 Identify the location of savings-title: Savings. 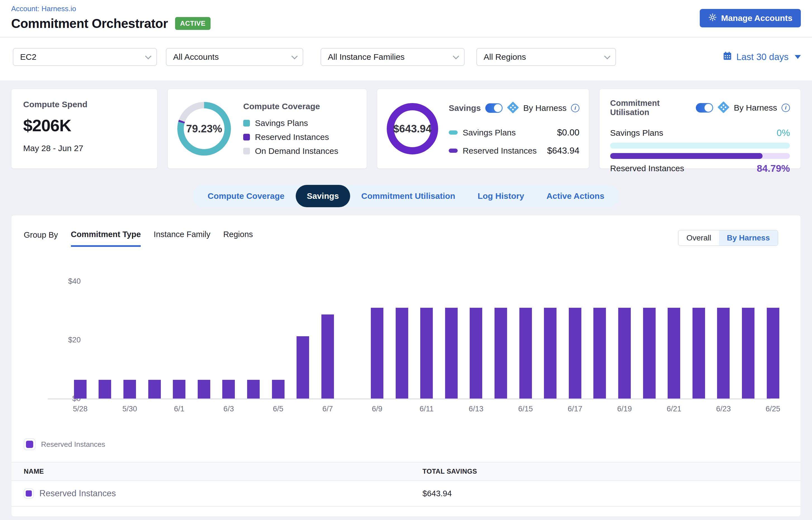
(465, 108).